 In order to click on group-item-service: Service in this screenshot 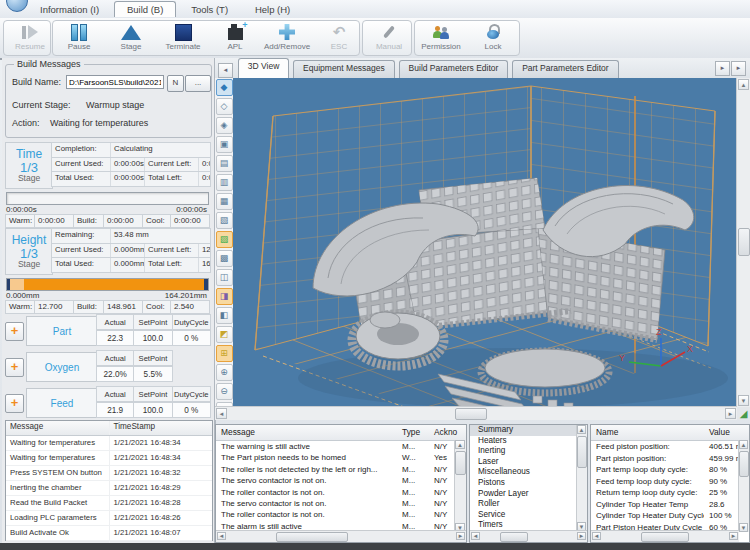, I will do `click(528, 516)`.